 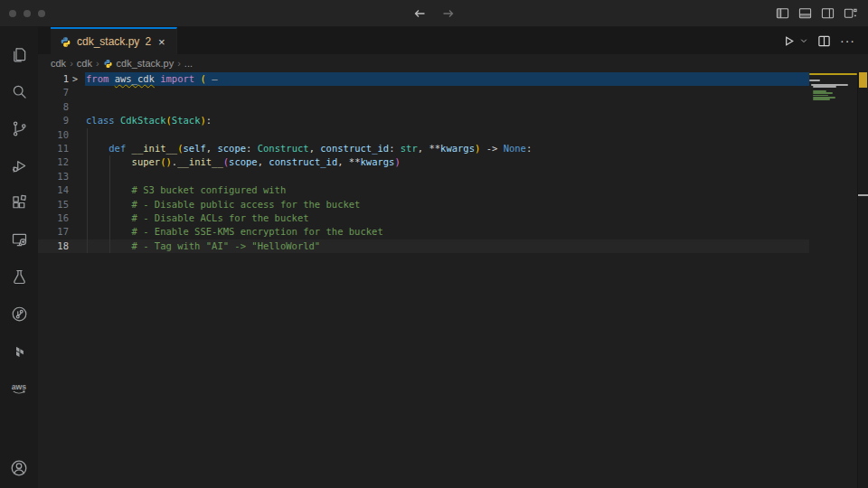 I want to click on testing-icon, so click(x=19, y=277).